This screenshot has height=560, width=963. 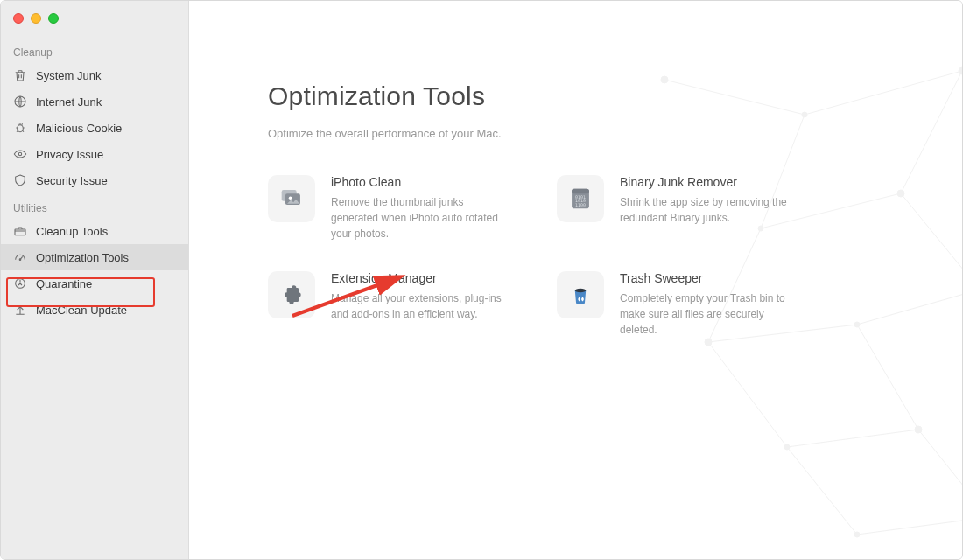 I want to click on sidebar-item-system-junk: System Junk, so click(x=95, y=75).